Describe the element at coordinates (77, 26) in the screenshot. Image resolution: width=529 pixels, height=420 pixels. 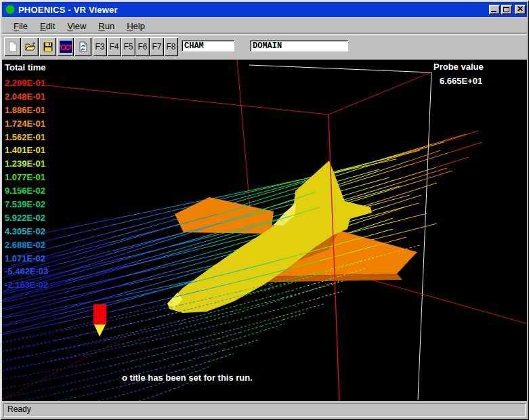
I see `menu-item-view: View` at that location.